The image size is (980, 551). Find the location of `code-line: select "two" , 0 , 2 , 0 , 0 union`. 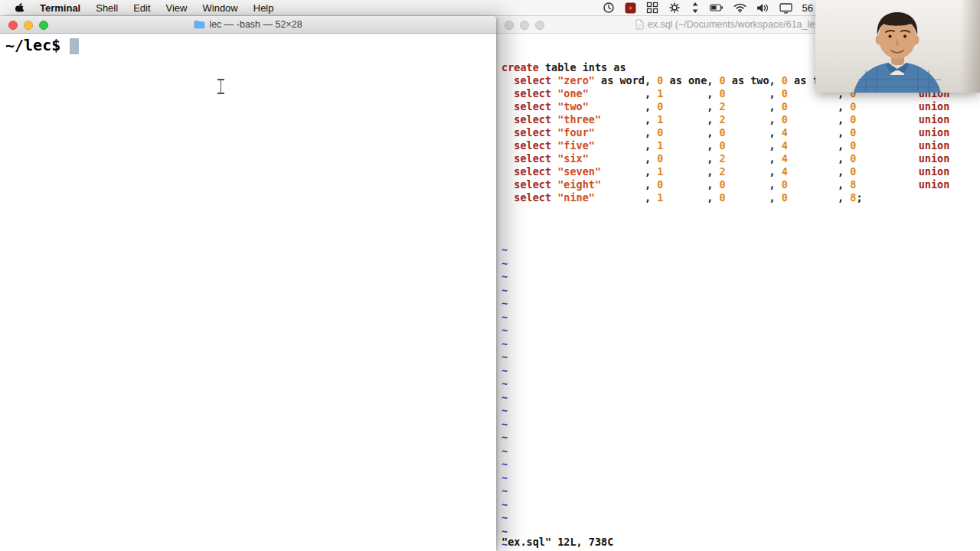

code-line: select "two" , 0 , 2 , 0 , 0 union is located at coordinates (741, 107).